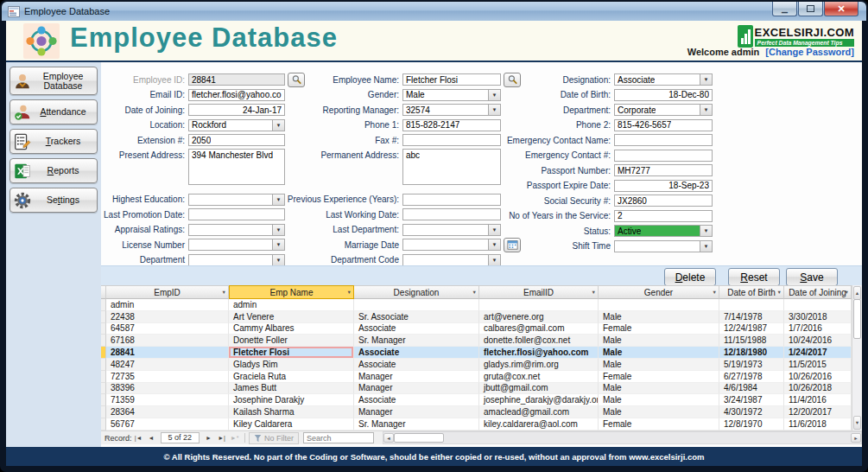 This screenshot has width=868, height=472. I want to click on table-cell: gruta@cox.net, so click(539, 377).